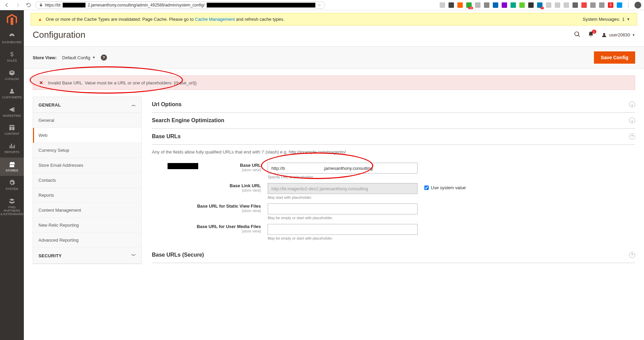 Image resolution: width=644 pixels, height=340 pixels. What do you see at coordinates (469, 5) in the screenshot?
I see `ext-icon: 19` at bounding box center [469, 5].